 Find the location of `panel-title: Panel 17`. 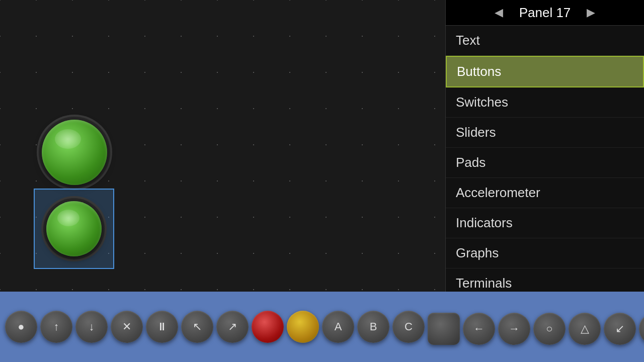

panel-title: Panel 17 is located at coordinates (545, 13).